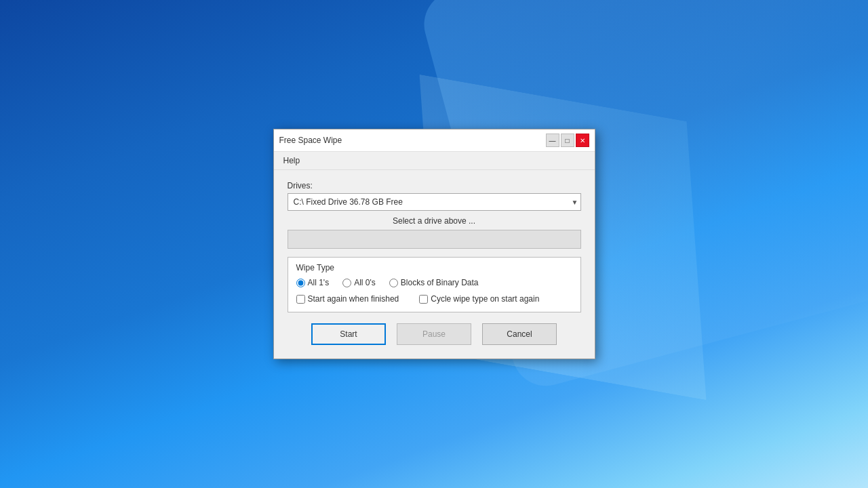 The width and height of the screenshot is (868, 488). What do you see at coordinates (301, 300) in the screenshot?
I see `start-again-checkbox` at bounding box center [301, 300].